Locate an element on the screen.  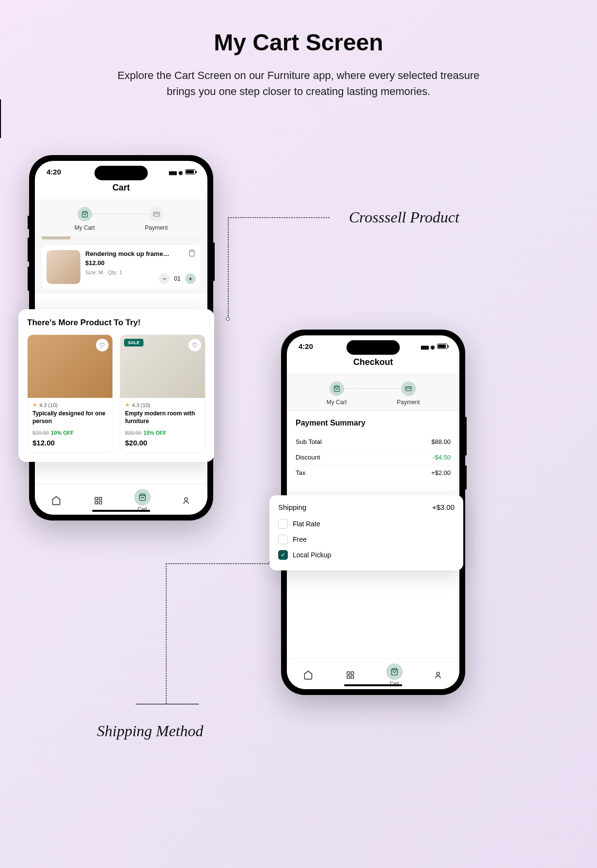
product-discount: 10% OFF is located at coordinates (62, 433).